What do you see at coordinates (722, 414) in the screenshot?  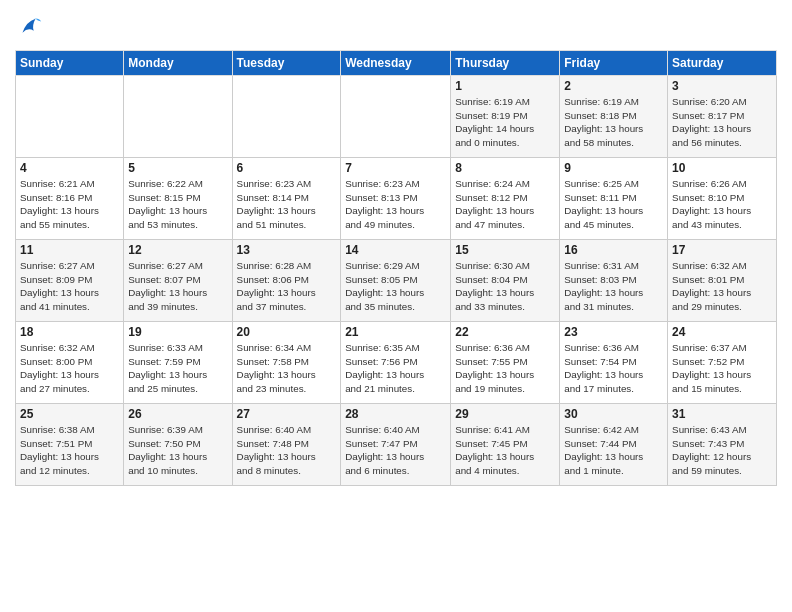 I see `day-number: 31` at bounding box center [722, 414].